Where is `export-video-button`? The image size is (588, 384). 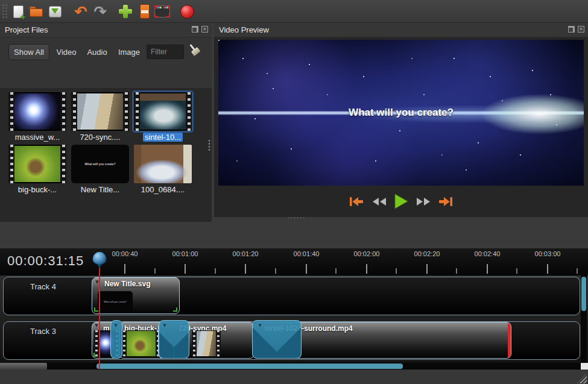
export-video-button is located at coordinates (187, 11).